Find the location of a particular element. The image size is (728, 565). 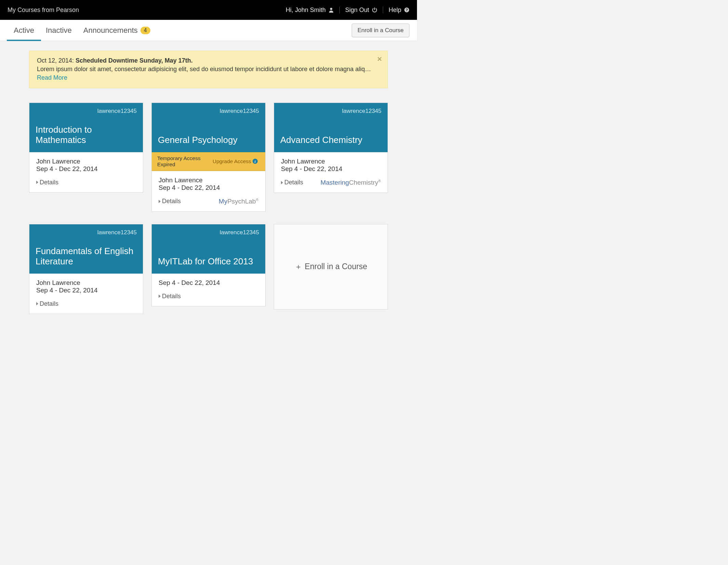

plus-icon: ＋ is located at coordinates (298, 267).